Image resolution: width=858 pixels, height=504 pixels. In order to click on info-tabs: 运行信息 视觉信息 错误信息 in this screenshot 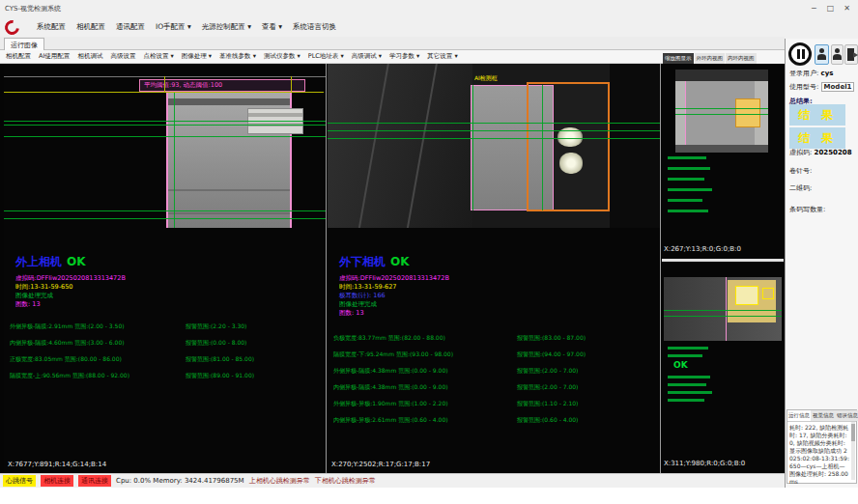, I will do `click(821, 416)`.